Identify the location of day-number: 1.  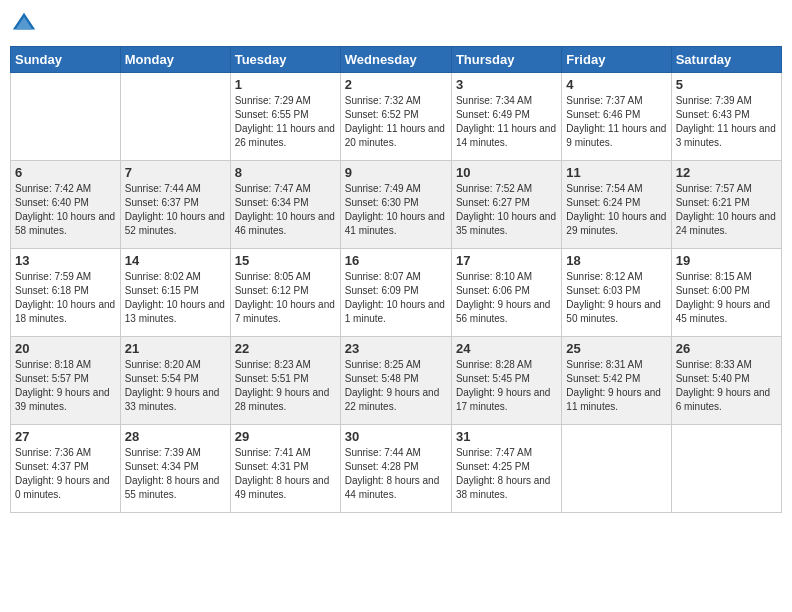
(286, 84).